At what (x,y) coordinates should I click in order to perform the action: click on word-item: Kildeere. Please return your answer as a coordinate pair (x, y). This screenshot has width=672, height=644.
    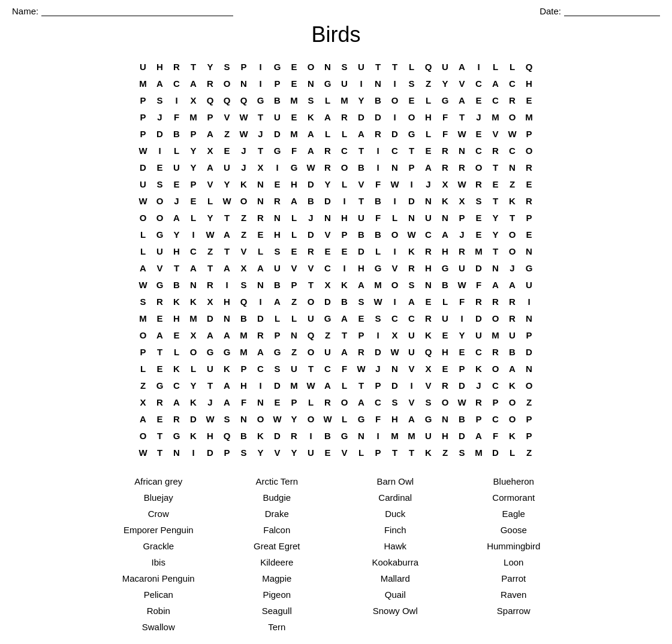
    Looking at the image, I should click on (277, 562).